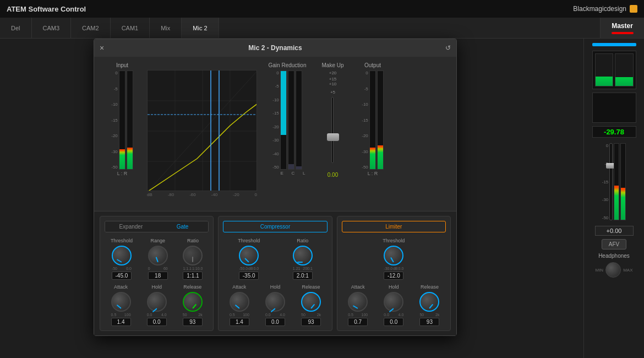 This screenshot has height=358, width=644. I want to click on expander-threshold-indicator, so click(119, 261).